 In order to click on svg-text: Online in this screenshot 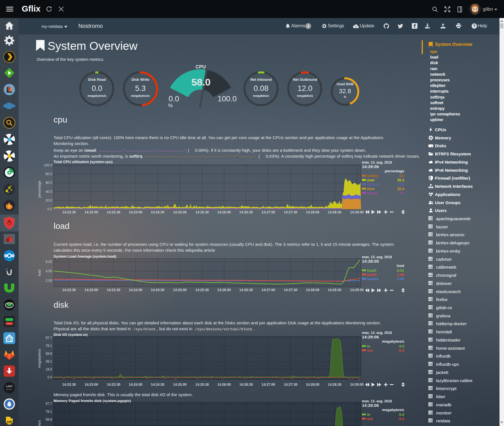, I will do `click(9, 320)`.